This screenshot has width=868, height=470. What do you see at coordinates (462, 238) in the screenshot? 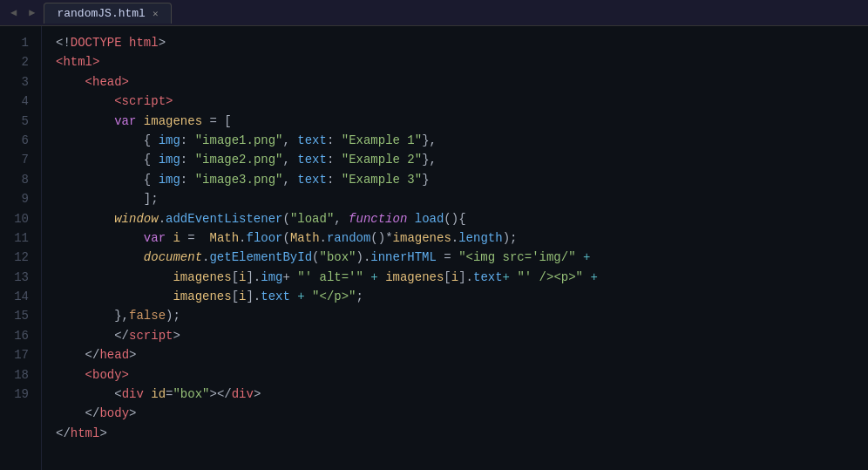
I see `code-line-11: var i = Math.floor(Math.random()*imagene…` at bounding box center [462, 238].